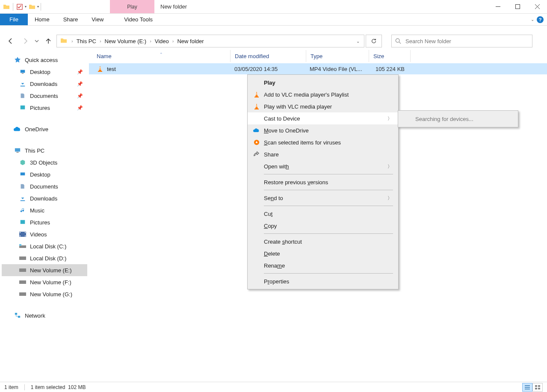 The image size is (547, 392). What do you see at coordinates (268, 56) in the screenshot?
I see `column-header-date: Date modified` at bounding box center [268, 56].